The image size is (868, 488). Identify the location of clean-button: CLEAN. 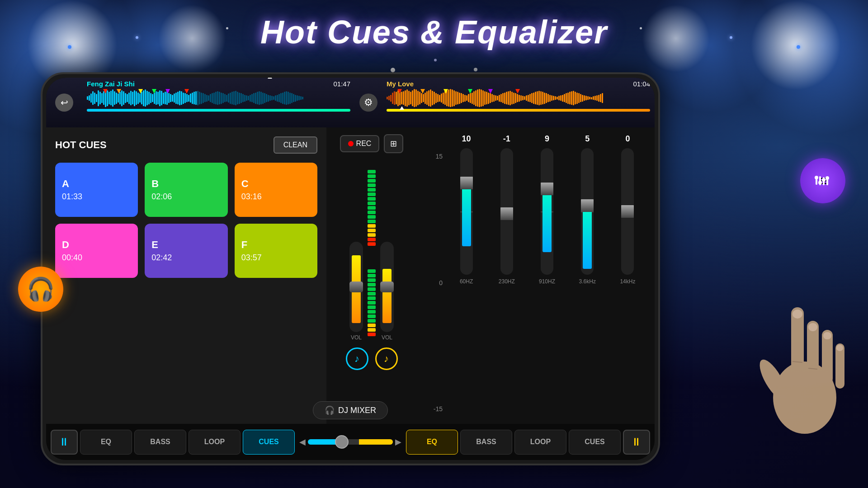
(296, 145).